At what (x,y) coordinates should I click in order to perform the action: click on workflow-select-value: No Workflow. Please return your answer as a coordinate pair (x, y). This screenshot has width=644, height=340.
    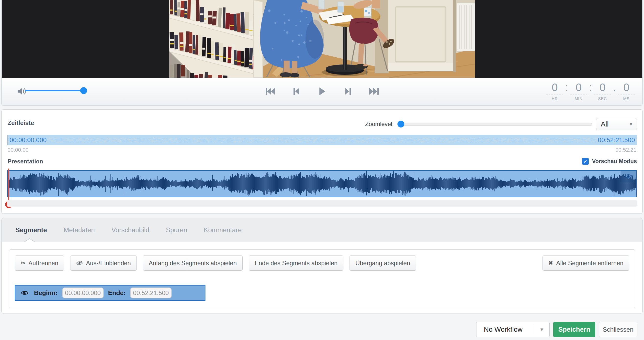
    Looking at the image, I should click on (505, 330).